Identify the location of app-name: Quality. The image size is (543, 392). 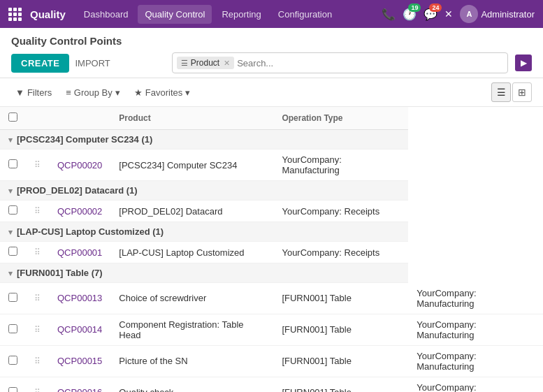
(48, 14).